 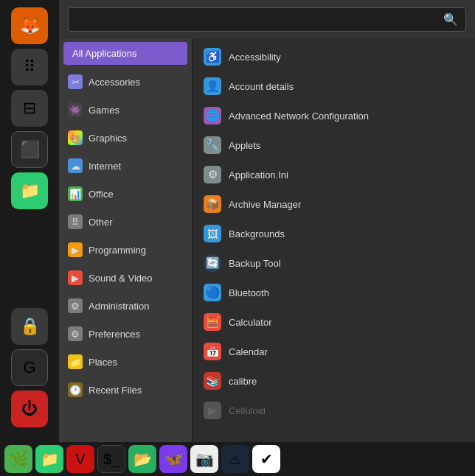 I want to click on app-item: ⚙Application.Ini, so click(x=334, y=175).